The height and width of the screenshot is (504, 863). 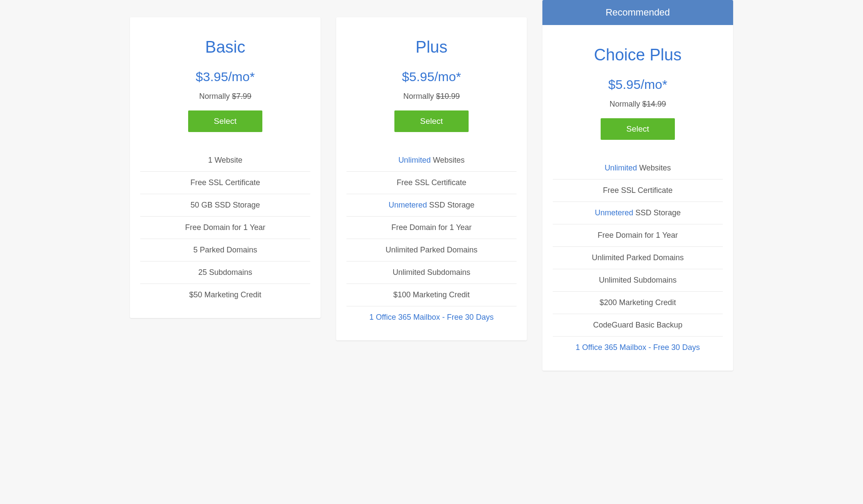 I want to click on normal-price: Normally $10.99, so click(x=432, y=97).